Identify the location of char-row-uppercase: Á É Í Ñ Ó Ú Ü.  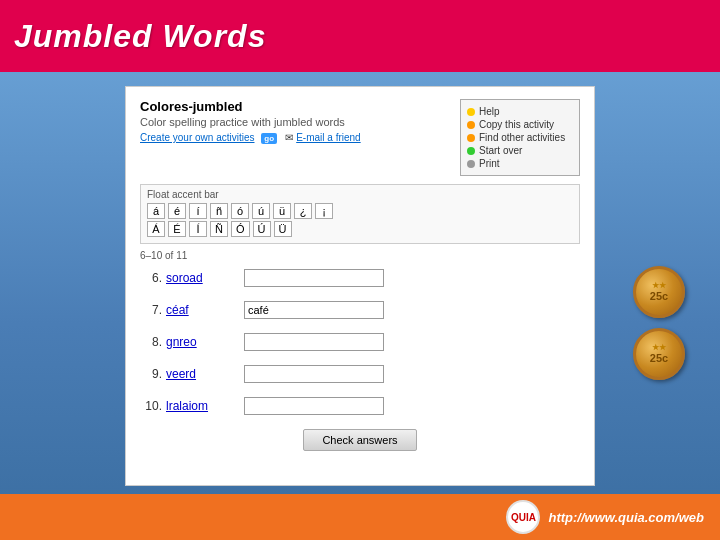
(360, 229).